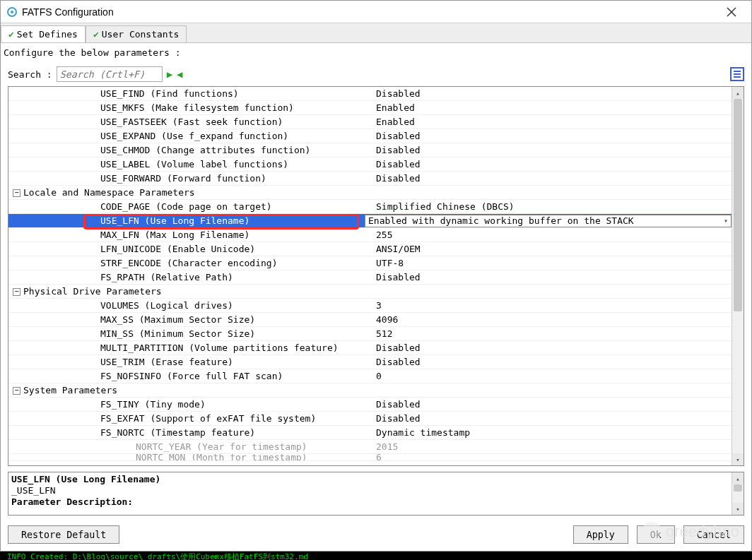  Describe the element at coordinates (370, 502) in the screenshot. I see `desc-heading: Parameter Description:` at that location.